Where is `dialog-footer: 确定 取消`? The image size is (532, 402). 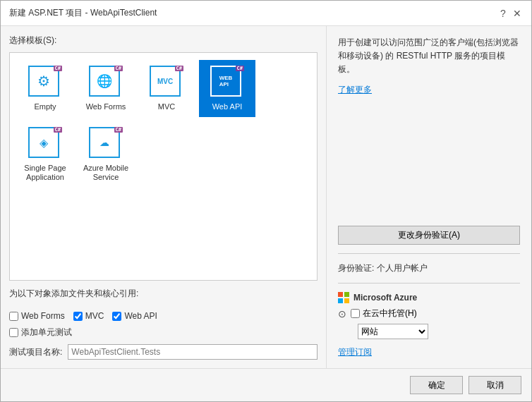 dialog-footer: 确定 取消 is located at coordinates (266, 385).